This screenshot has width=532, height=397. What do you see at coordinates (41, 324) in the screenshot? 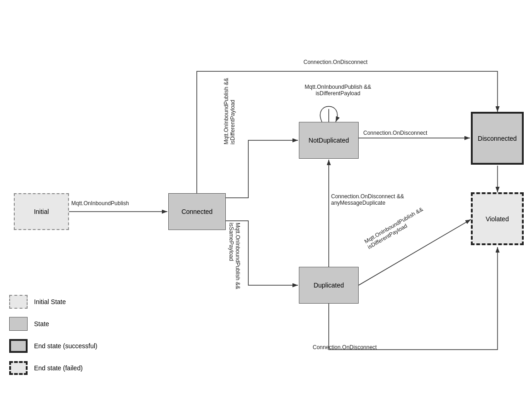
I see `legend-label-state: State` at bounding box center [41, 324].